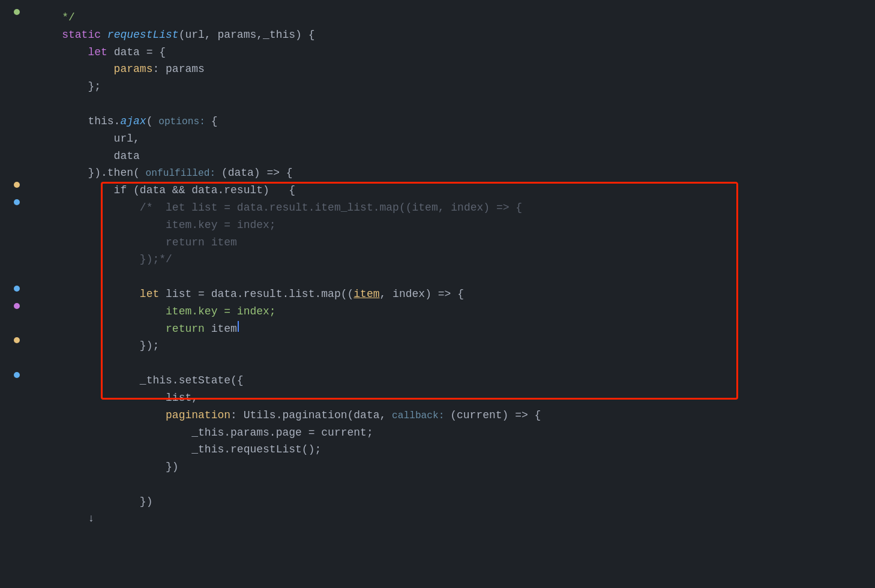 The width and height of the screenshot is (875, 588). Describe the element at coordinates (437, 294) in the screenshot. I see `code-line: let list = data.result.list.map((item, i…` at that location.